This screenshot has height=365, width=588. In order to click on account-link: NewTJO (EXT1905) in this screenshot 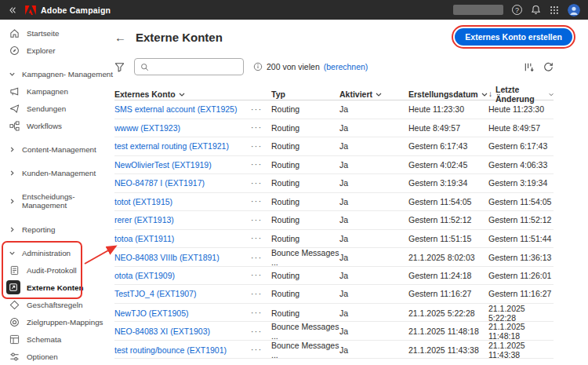, I will do `click(152, 313)`.